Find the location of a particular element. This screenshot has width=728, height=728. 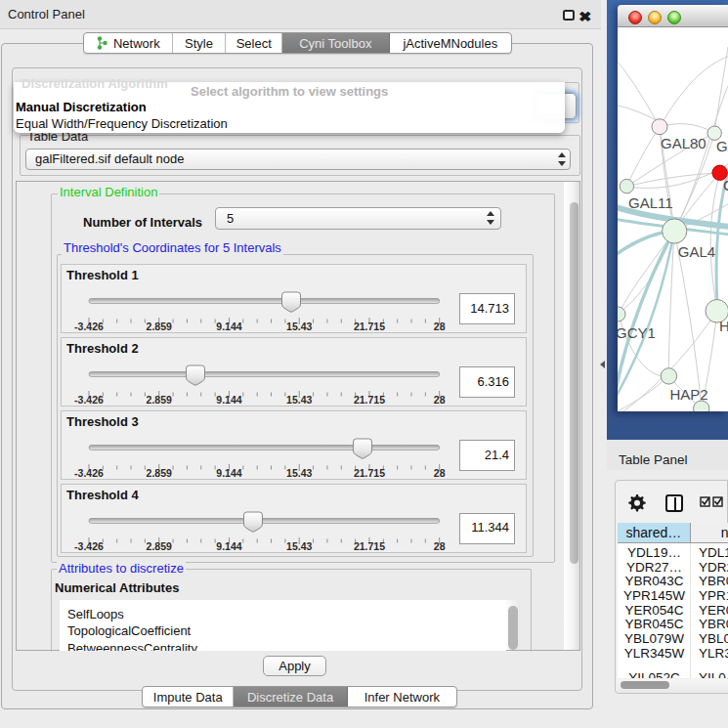

svg-text: GAL11 is located at coordinates (651, 203).